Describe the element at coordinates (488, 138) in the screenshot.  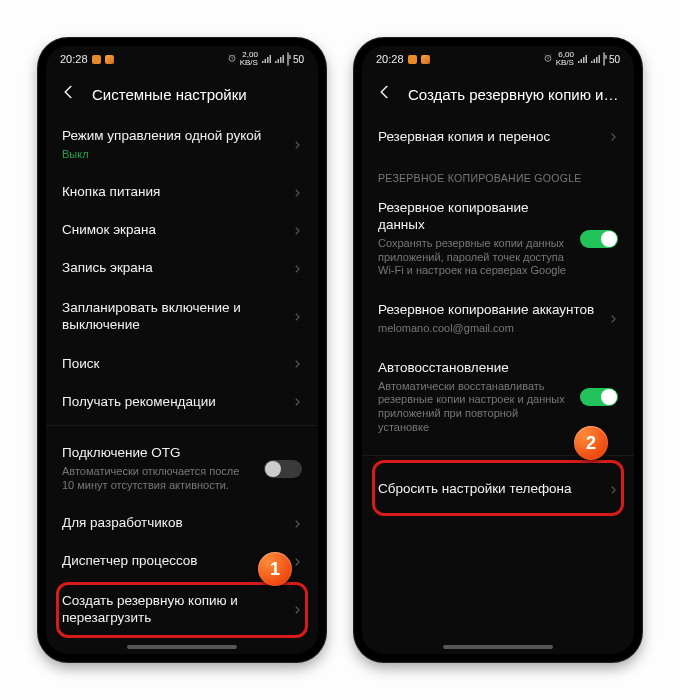
I see `row-label: Резервная копия и перенос` at that location.